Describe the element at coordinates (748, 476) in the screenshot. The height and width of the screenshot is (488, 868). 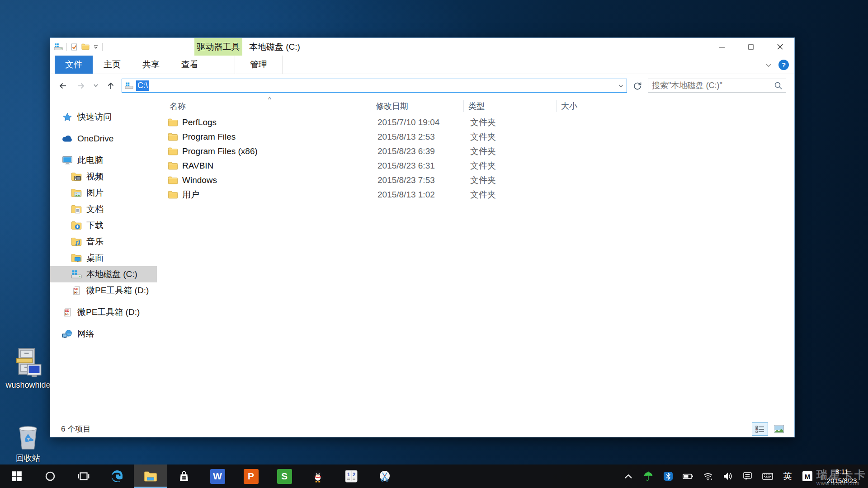
I see `notification-tray-button` at that location.